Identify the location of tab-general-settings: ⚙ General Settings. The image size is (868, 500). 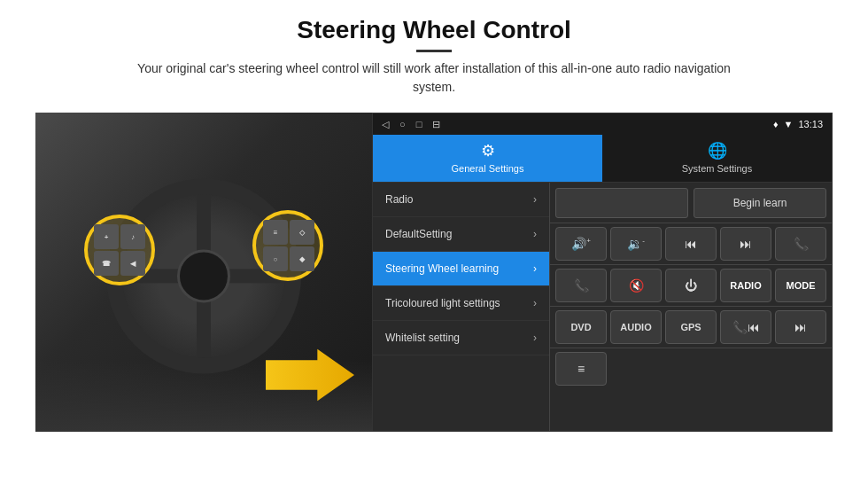
(487, 158).